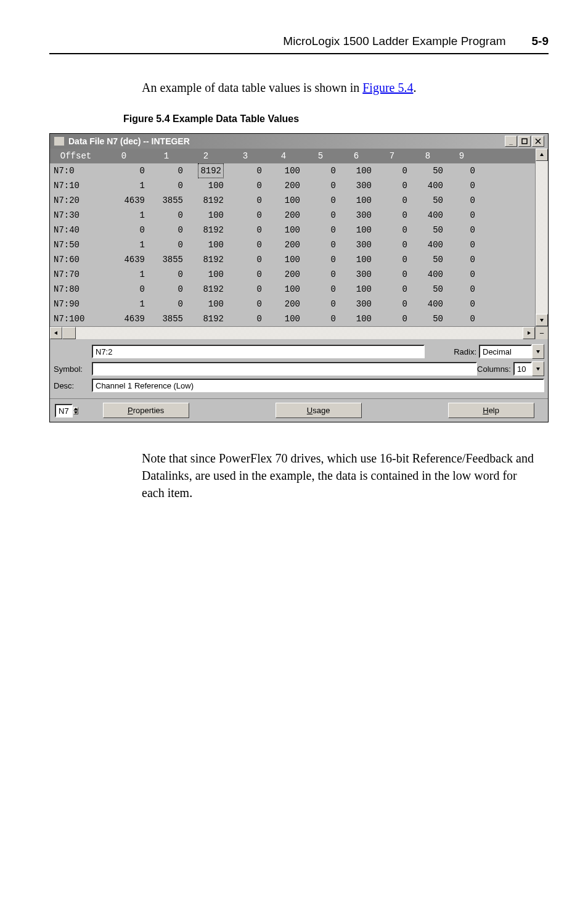 Image resolution: width=588 pixels, height=917 pixels. What do you see at coordinates (292, 274) in the screenshot?
I see `table-row: N7:70101000200030004000` at bounding box center [292, 274].